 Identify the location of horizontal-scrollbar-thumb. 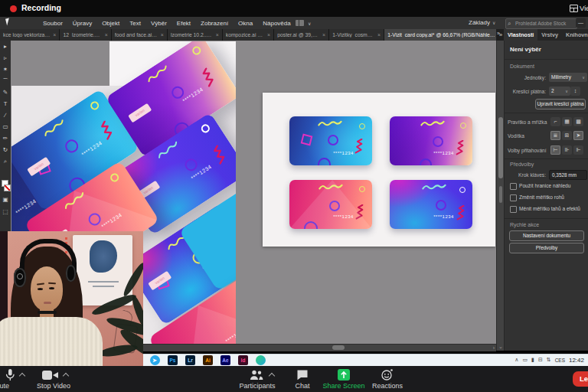
(338, 348).